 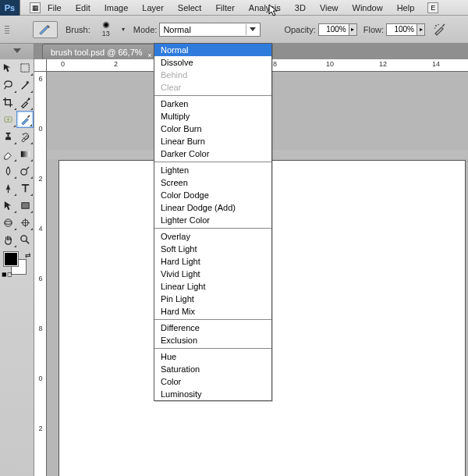 What do you see at coordinates (123, 30) in the screenshot?
I see `brush-flyout-arrow: ▾` at bounding box center [123, 30].